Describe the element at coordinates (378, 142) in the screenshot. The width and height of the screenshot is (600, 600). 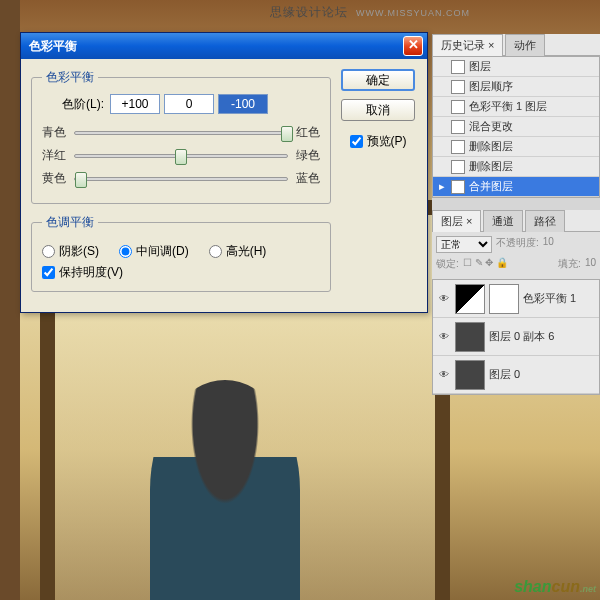
I see `preview-checkbox: 预览(P)` at that location.